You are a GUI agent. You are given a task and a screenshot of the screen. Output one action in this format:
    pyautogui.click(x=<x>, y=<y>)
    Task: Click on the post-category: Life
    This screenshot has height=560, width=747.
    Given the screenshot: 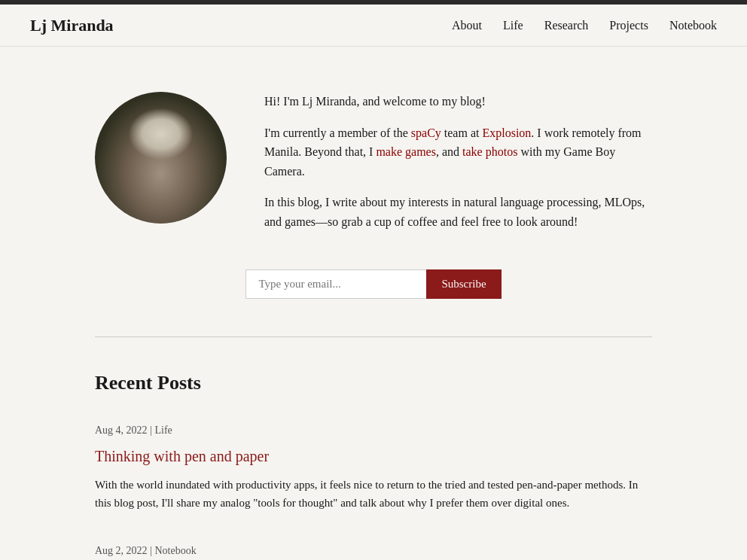 What is the action you would take?
    pyautogui.click(x=163, y=431)
    